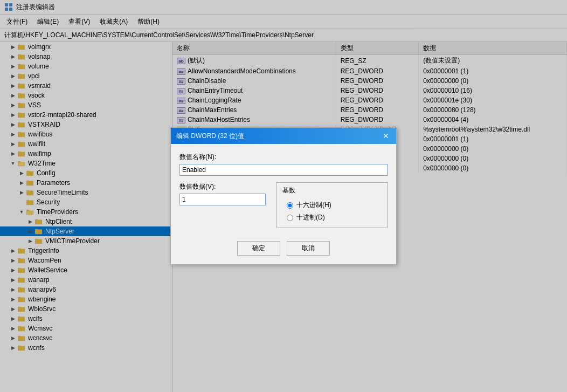 The width and height of the screenshot is (567, 392). What do you see at coordinates (284, 190) in the screenshot?
I see `dialog-body: 数值名称(N): 数值数据(V): 基数 十六` at bounding box center [284, 190].